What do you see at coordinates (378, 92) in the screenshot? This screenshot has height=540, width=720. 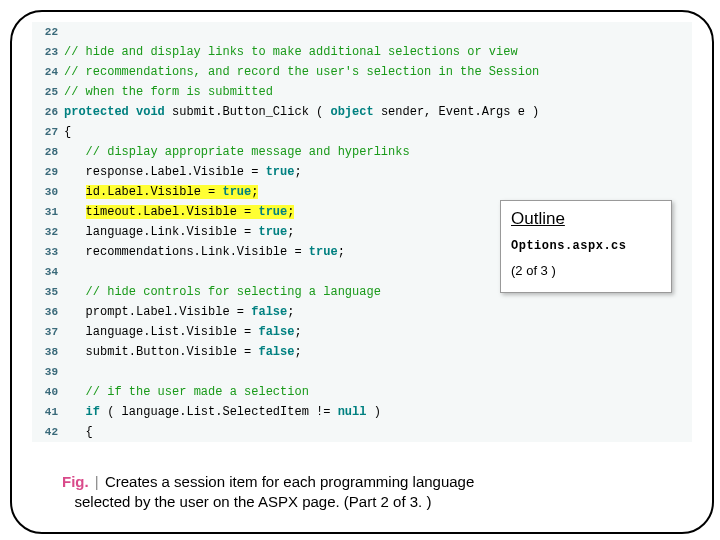 I see `code-text: // when the form is submitted` at bounding box center [378, 92].